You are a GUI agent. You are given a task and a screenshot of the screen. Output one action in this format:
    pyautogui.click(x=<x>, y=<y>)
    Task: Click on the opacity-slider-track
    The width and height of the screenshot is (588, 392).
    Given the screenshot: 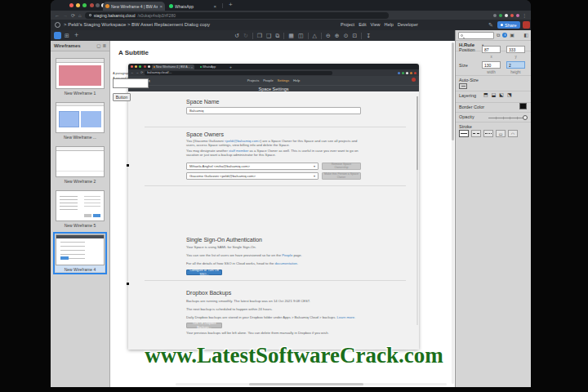 What is the action you would take?
    pyautogui.click(x=506, y=118)
    